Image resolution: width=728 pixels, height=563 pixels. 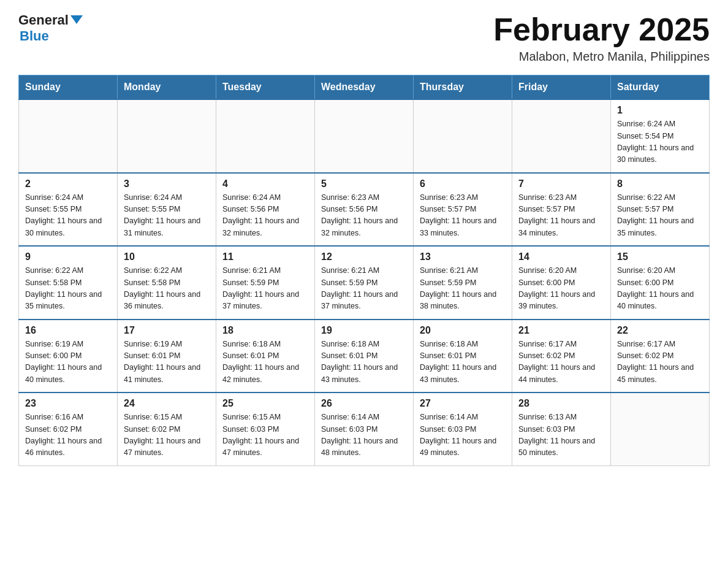 What do you see at coordinates (266, 88) in the screenshot?
I see `weekday-header-tuesday: Tuesday` at bounding box center [266, 88].